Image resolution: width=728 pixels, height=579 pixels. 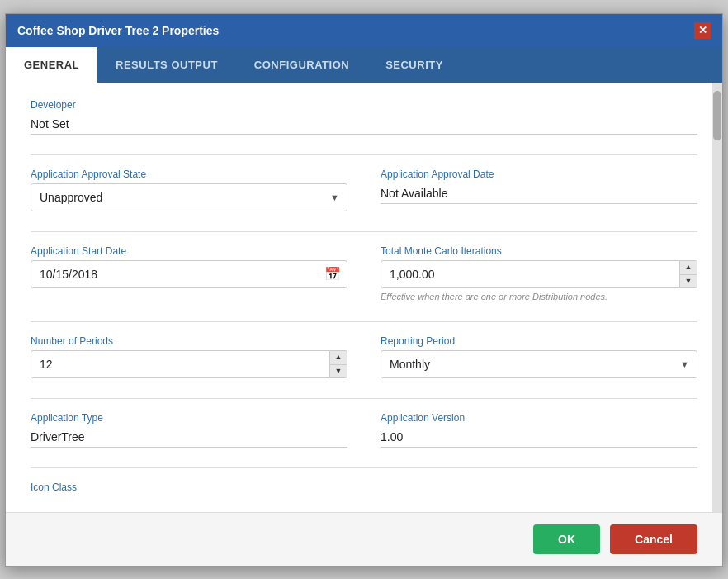 I want to click on dialog-footer: OK Cancel, so click(x=364, y=539).